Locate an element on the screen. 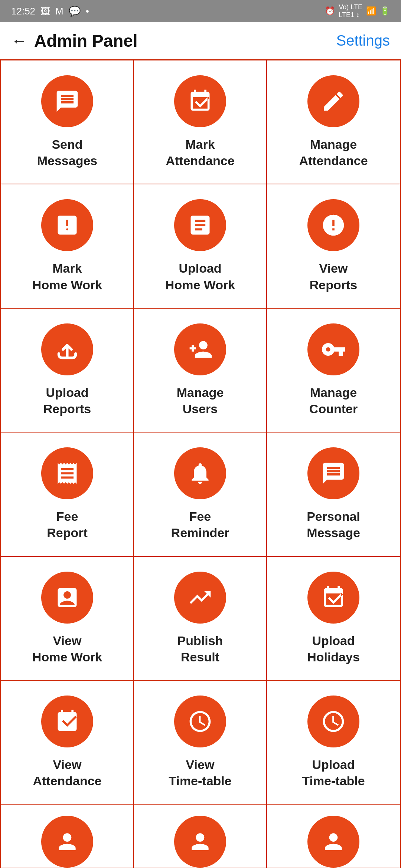 The width and height of the screenshot is (401, 868). personal-message-icon is located at coordinates (333, 473).